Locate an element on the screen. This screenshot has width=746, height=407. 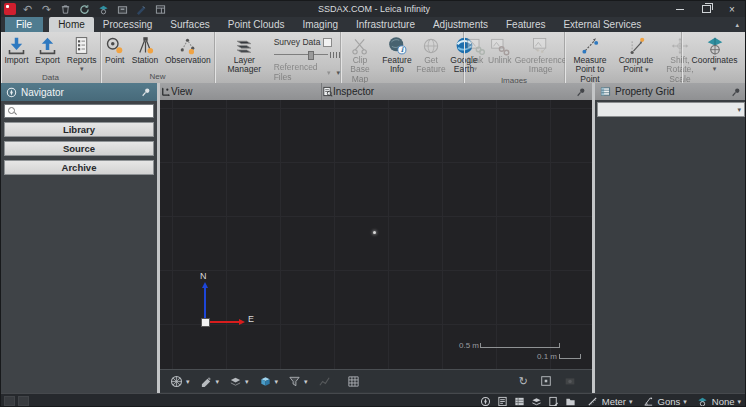
compute-point-label: Compute Point ▾ is located at coordinates (636, 66).